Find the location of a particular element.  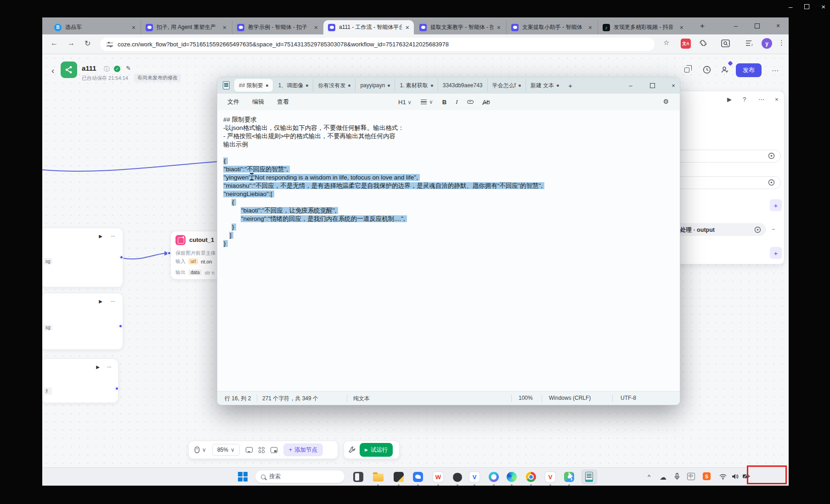

ime-indicator: 中 is located at coordinates (691, 476).